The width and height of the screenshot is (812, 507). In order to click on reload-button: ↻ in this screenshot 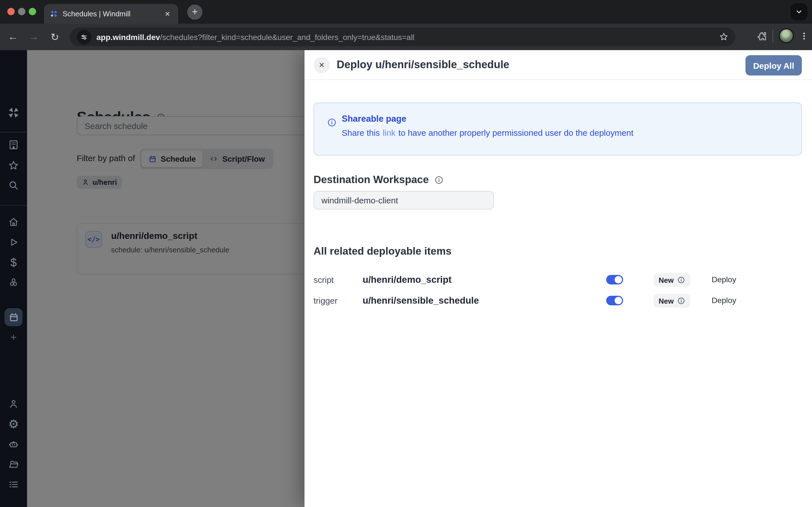, I will do `click(55, 37)`.